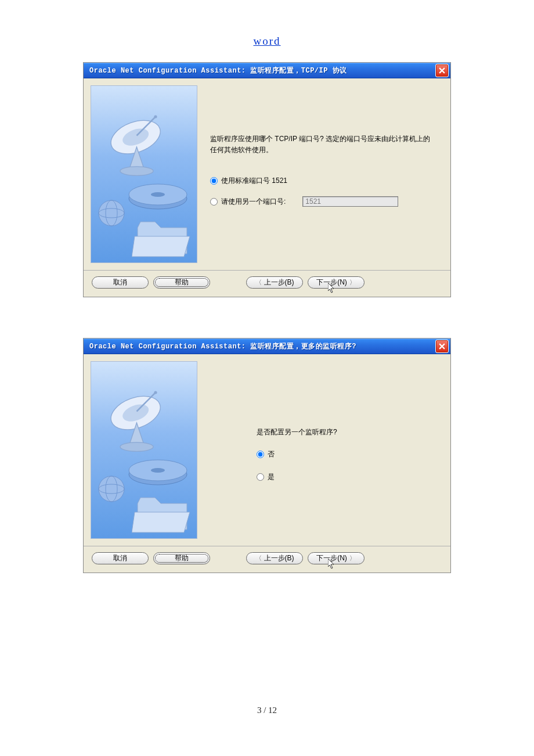 This screenshot has height=756, width=534. What do you see at coordinates (271, 477) in the screenshot?
I see `radio-yes-label: 是` at bounding box center [271, 477].